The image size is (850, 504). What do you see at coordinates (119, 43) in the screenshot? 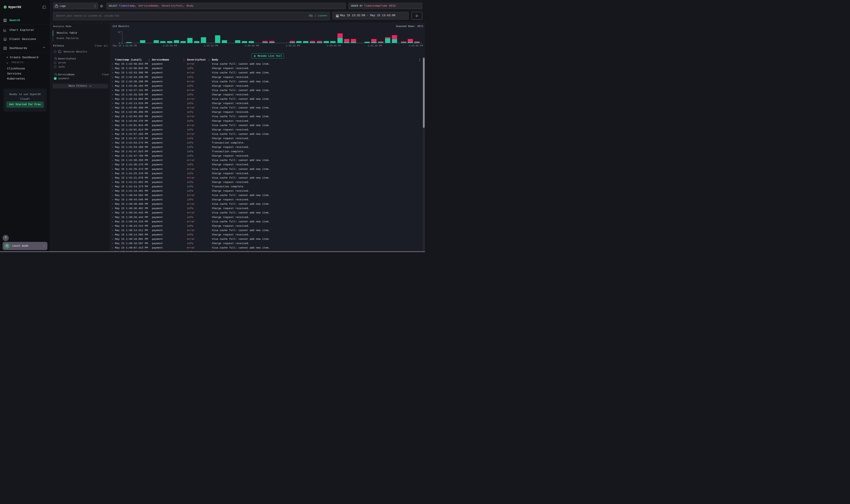
I see `svg-text: 0` at bounding box center [119, 43].